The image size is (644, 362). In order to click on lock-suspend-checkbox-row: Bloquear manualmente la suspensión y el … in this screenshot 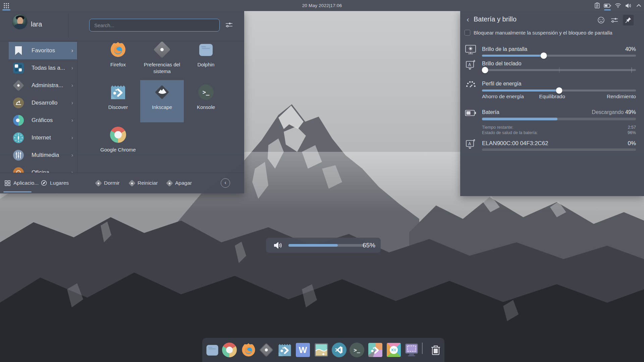, I will do `click(539, 33)`.